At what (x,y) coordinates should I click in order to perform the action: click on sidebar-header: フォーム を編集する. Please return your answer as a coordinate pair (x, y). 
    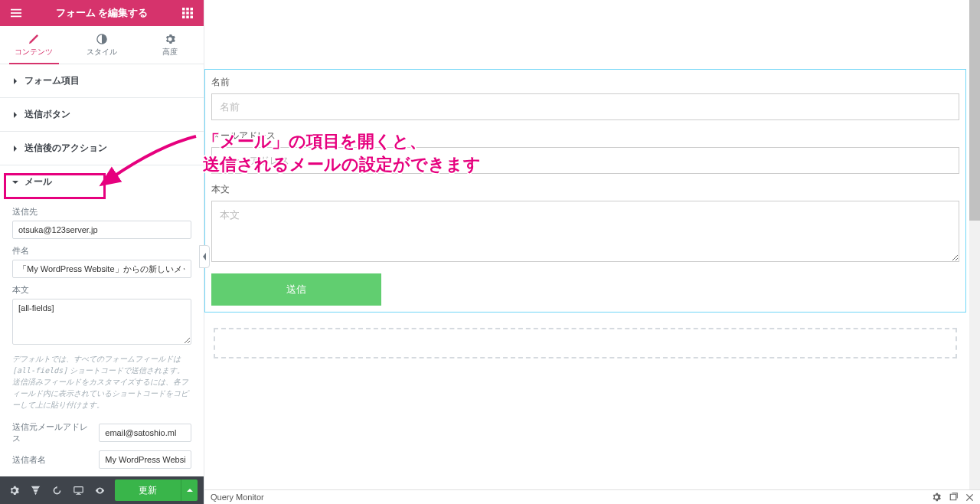
    Looking at the image, I should click on (102, 13).